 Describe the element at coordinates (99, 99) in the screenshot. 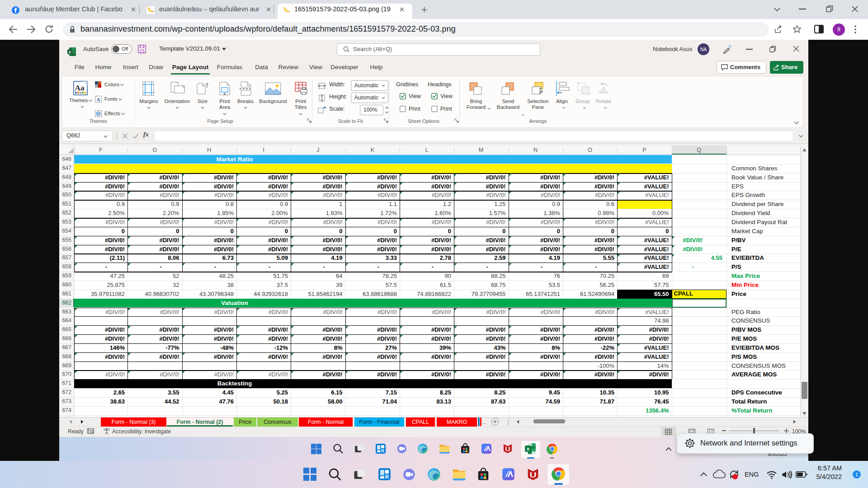

I see `svg-text: A` at that location.